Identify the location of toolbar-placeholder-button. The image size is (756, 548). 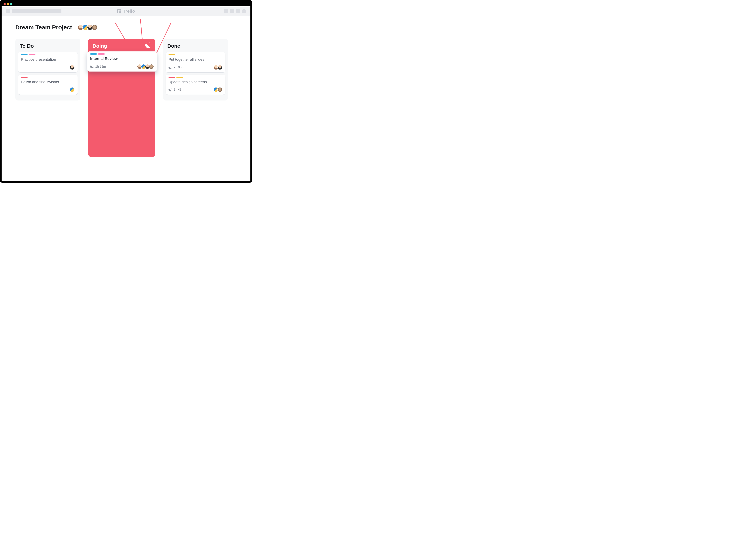
(8, 11).